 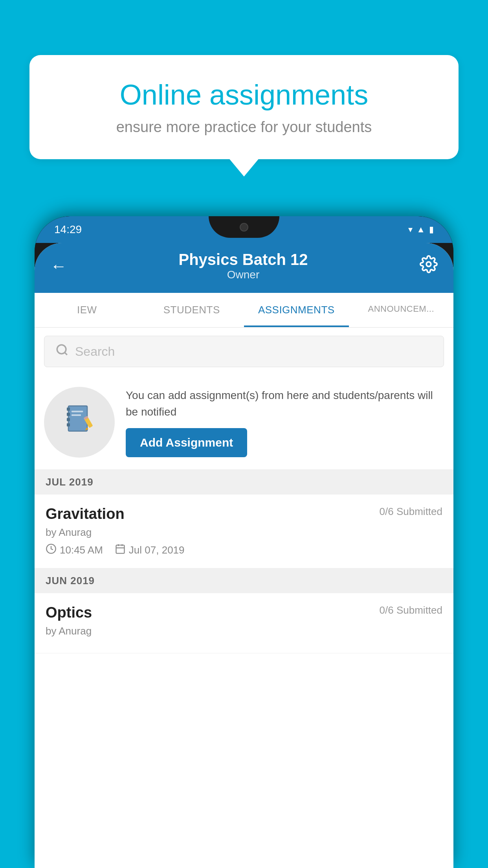 What do you see at coordinates (69, 612) in the screenshot?
I see `assignment-name-optics: Optics` at bounding box center [69, 612].